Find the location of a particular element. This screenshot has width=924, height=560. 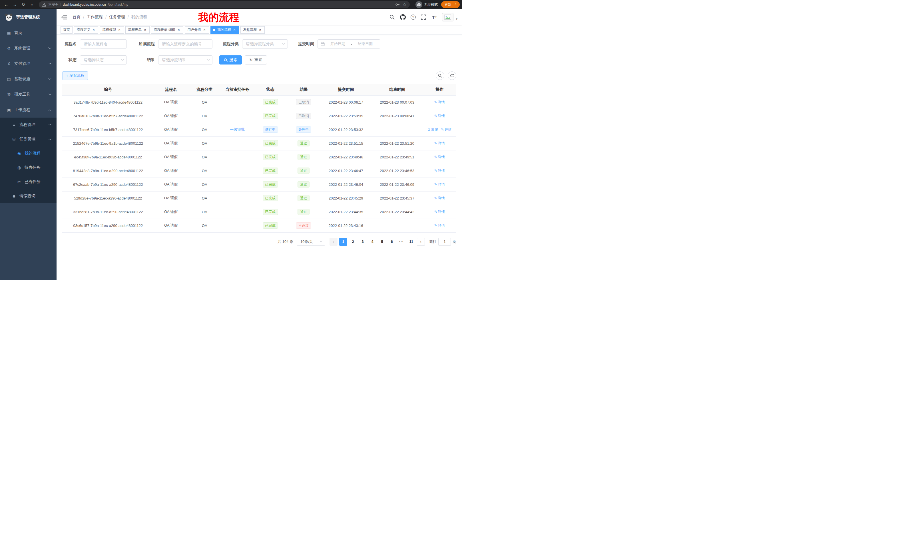

submit-time-range-picker: 开始日期 - 结束日期 is located at coordinates (349, 44).